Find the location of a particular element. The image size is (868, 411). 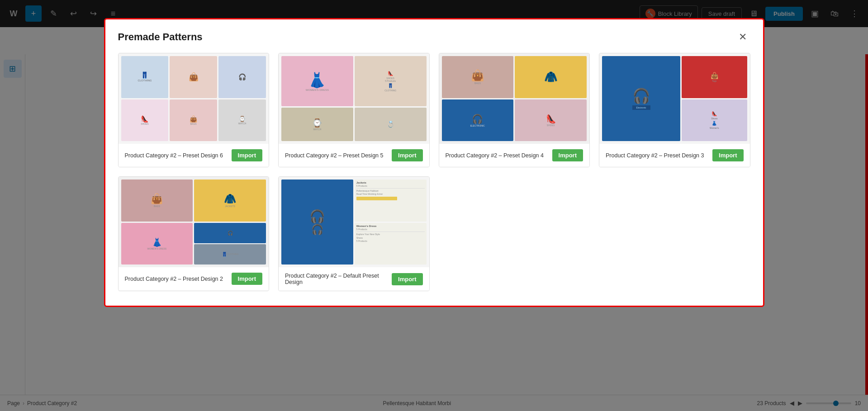

import-button-design5: Import is located at coordinates (407, 156).